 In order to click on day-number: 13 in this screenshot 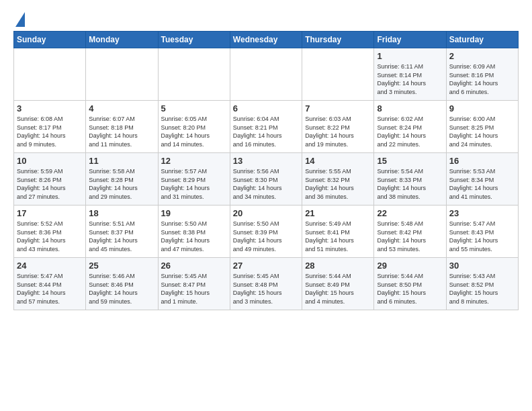, I will do `click(266, 161)`.